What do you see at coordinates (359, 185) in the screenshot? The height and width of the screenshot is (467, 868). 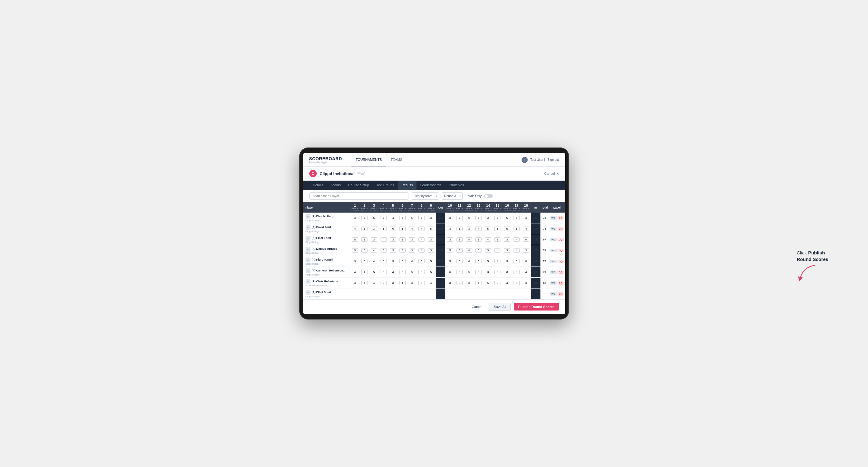 I see `tab-course-setup: Course Setup` at bounding box center [359, 185].